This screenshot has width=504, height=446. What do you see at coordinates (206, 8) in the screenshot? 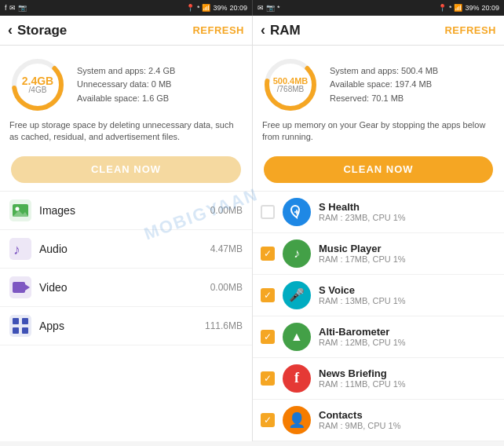
I see `signal-icon: 📶` at bounding box center [206, 8].